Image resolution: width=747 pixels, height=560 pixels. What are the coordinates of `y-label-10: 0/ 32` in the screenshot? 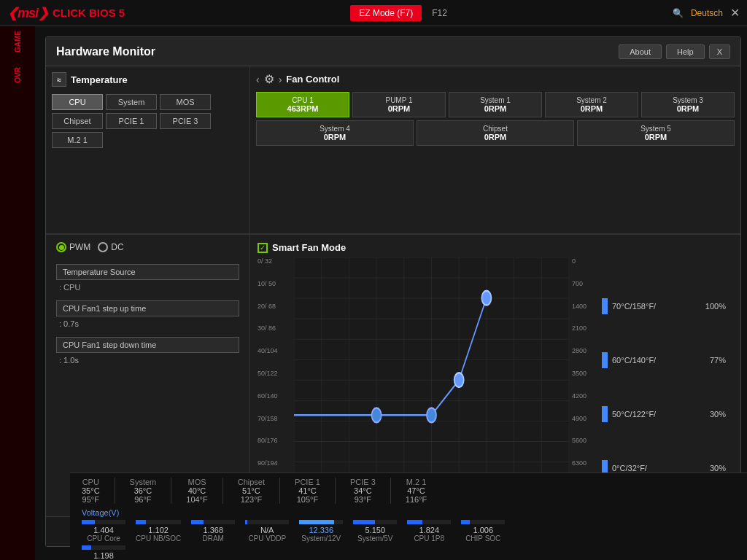 It's located at (276, 261).